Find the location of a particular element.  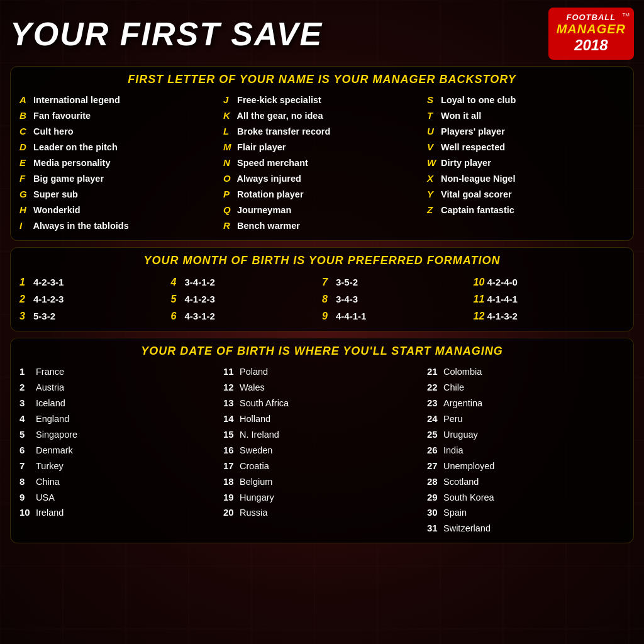

logo-football: FOOTBALL is located at coordinates (591, 18).